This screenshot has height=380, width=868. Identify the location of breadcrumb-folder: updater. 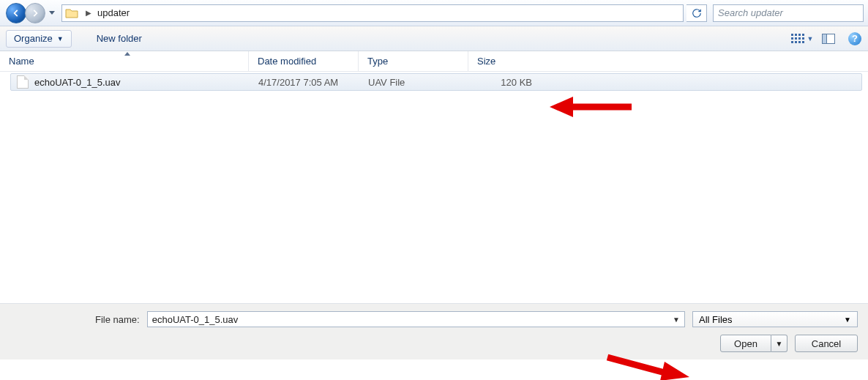
(113, 13).